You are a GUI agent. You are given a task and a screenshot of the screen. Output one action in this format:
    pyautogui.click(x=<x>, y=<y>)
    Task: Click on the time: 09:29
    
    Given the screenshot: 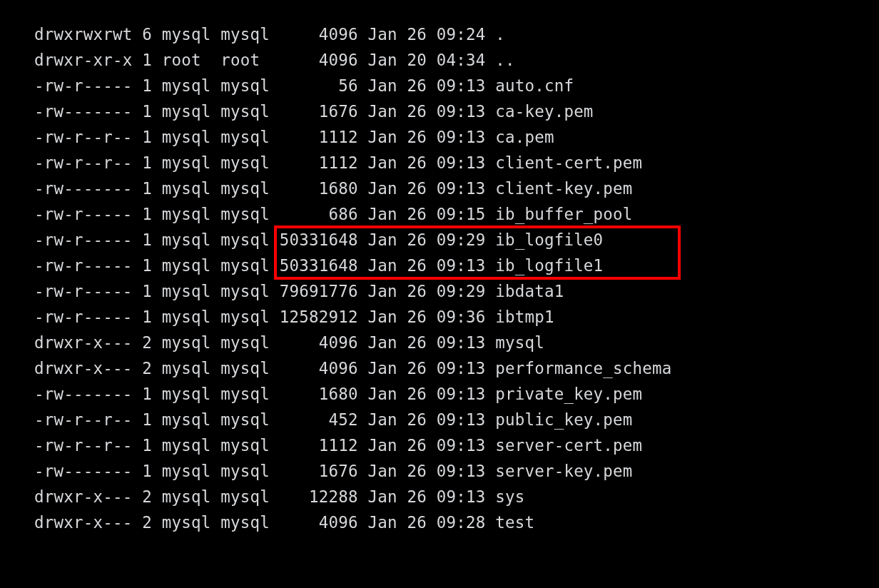 What is the action you would take?
    pyautogui.click(x=461, y=291)
    